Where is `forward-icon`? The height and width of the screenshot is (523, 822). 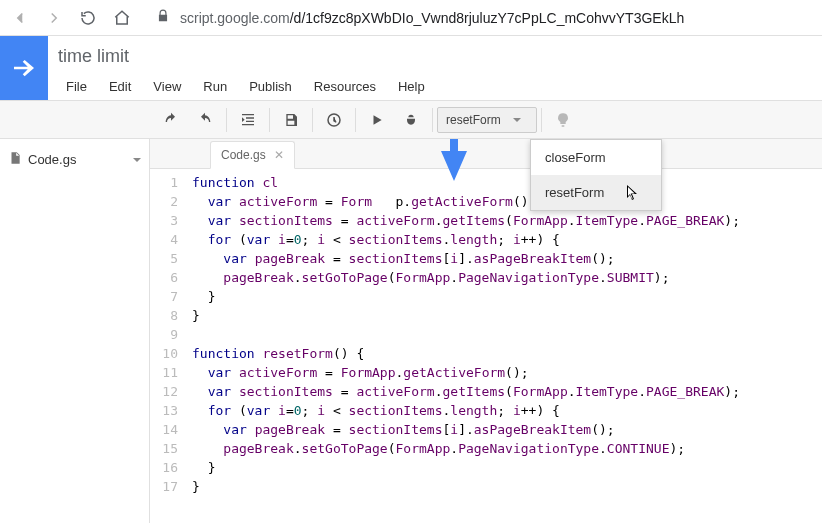 forward-icon is located at coordinates (54, 18).